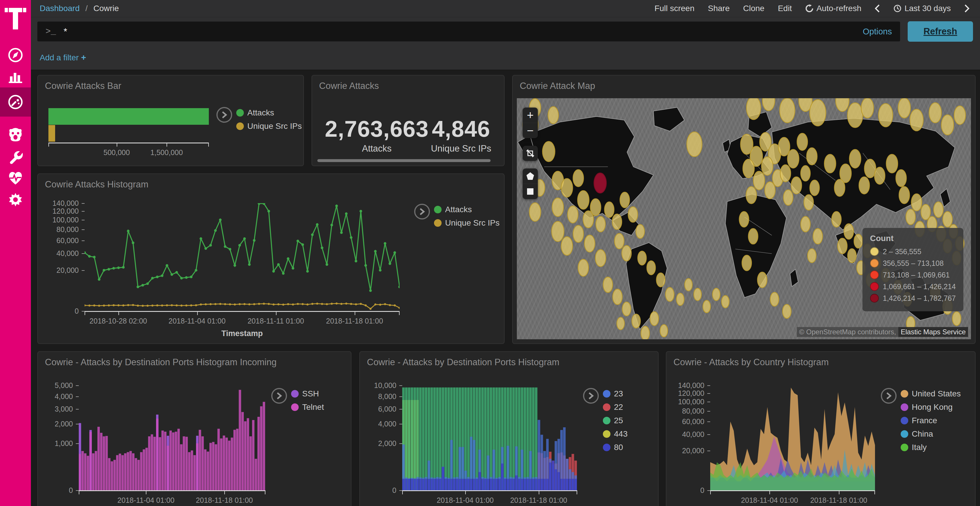 Image resolution: width=980 pixels, height=506 pixels. What do you see at coordinates (313, 407) in the screenshot?
I see `legend-label: Telnet` at bounding box center [313, 407].